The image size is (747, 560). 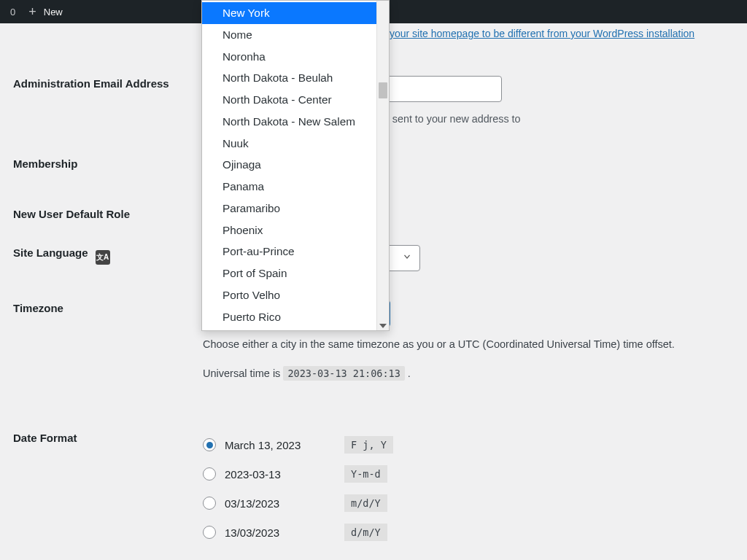 I want to click on universal-time-value: 2023-03-13 21:06:13, so click(x=344, y=373).